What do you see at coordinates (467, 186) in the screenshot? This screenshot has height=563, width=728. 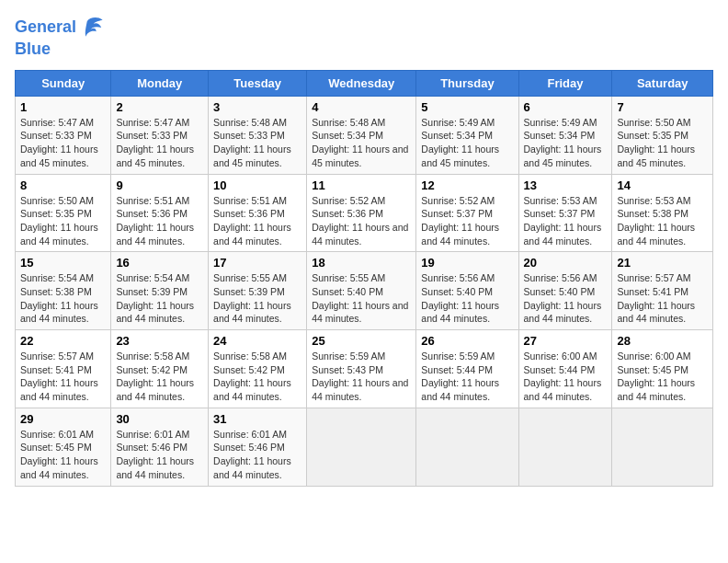 I see `day-number: 12` at bounding box center [467, 186].